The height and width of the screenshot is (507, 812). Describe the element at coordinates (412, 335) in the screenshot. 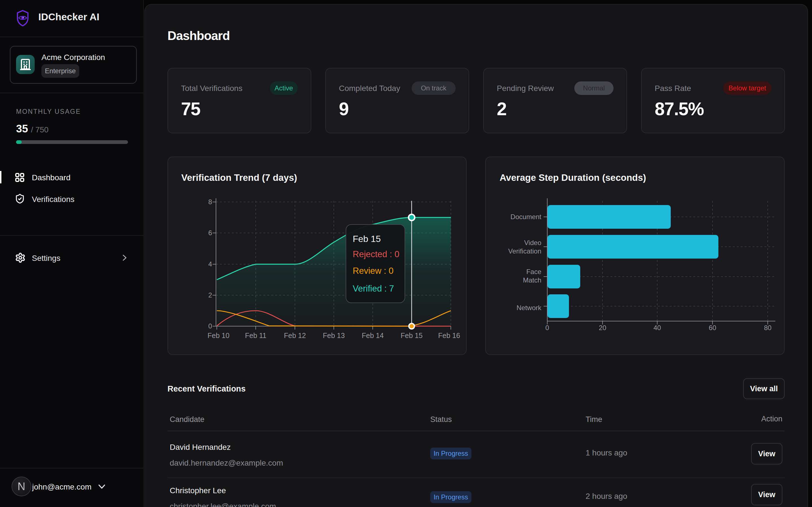

I see `svg-text: Feb 15` at that location.